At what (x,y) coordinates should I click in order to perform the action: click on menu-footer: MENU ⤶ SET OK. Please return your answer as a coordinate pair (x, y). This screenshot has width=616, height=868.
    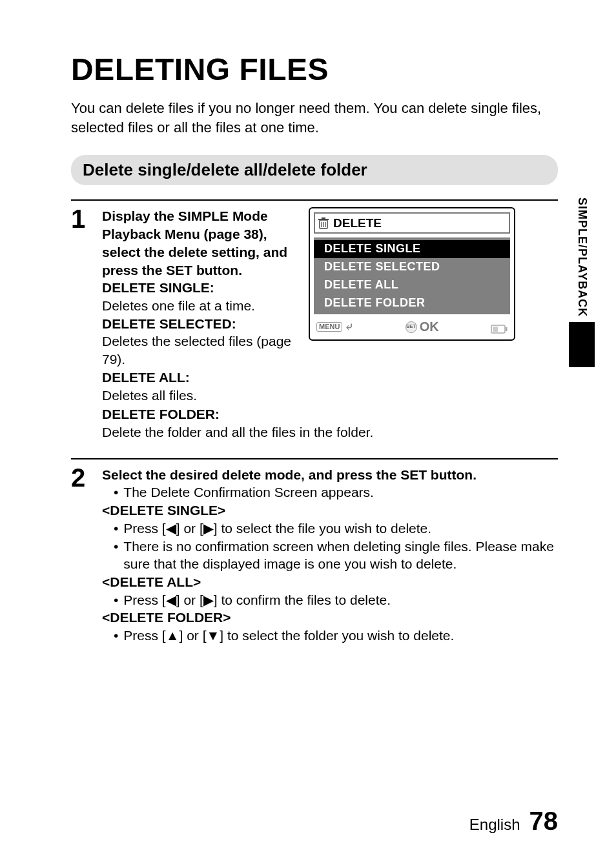
    Looking at the image, I should click on (412, 325).